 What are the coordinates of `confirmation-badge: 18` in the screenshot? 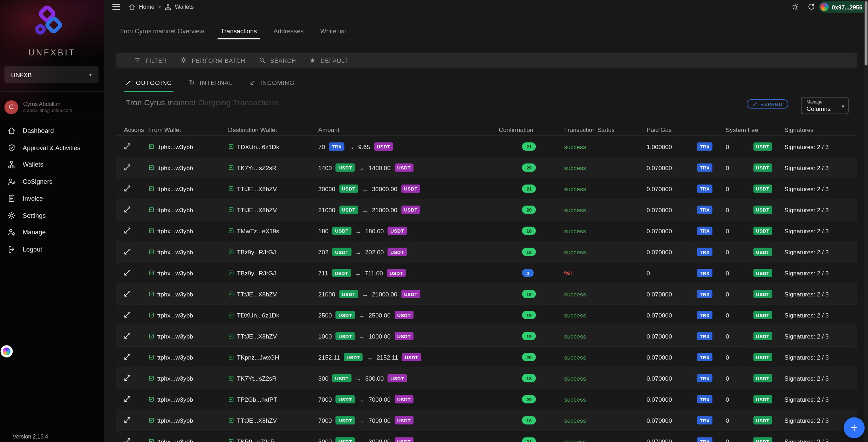 It's located at (529, 378).